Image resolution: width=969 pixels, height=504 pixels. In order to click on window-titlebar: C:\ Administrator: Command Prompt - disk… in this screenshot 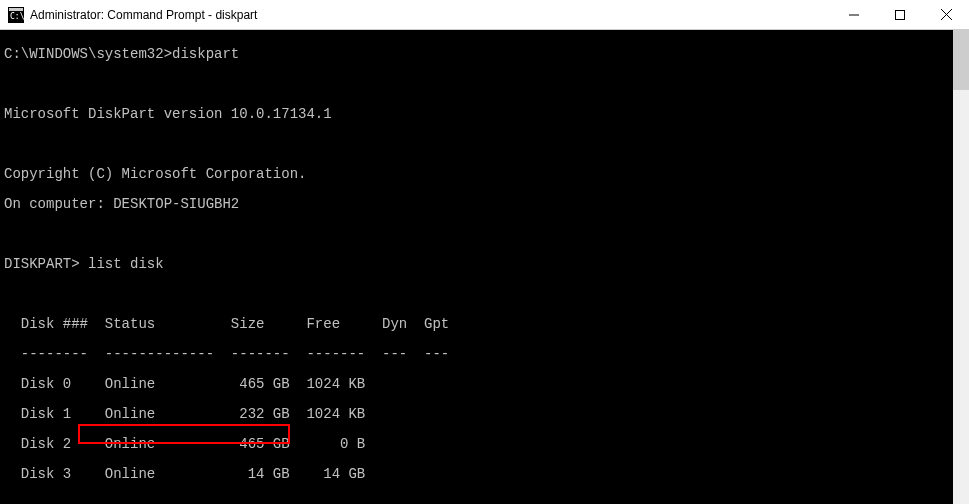, I will do `click(484, 15)`.